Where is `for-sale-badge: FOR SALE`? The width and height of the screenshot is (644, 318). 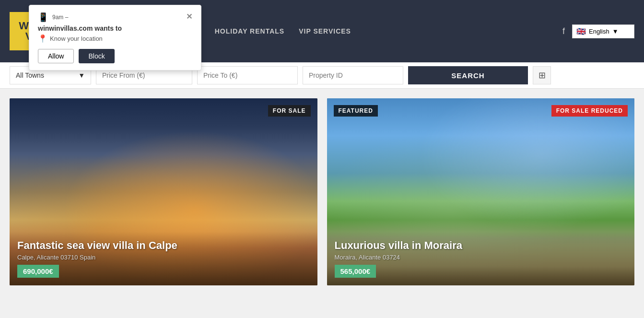
for-sale-badge: FOR SALE is located at coordinates (290, 111).